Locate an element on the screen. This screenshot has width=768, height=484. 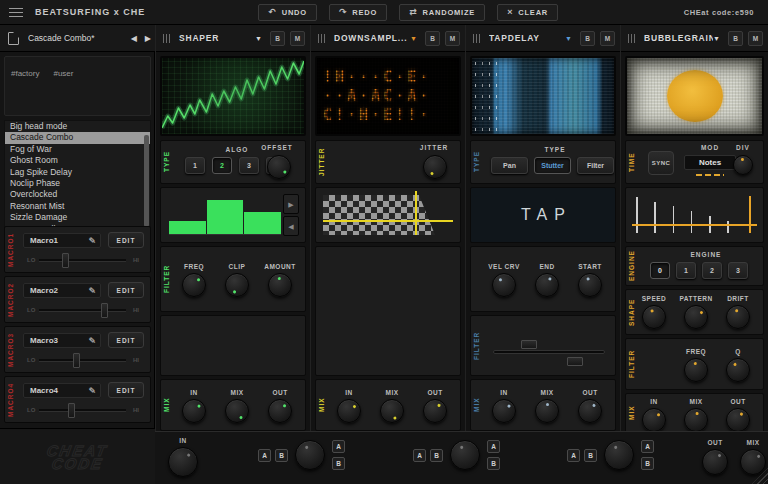
preset-item: Cascade Combo is located at coordinates (78, 138).